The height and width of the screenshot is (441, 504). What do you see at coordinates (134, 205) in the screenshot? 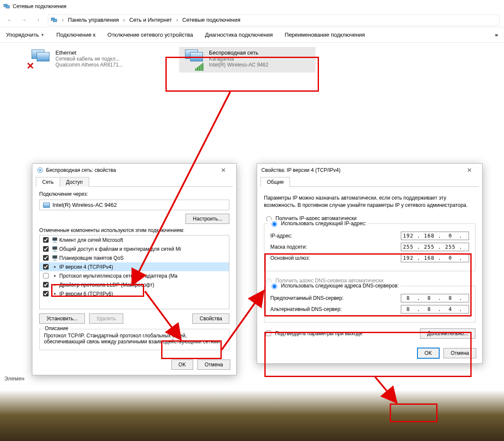
I see `adapter-name-box: Intel(R) Wireless-AC 9462` at bounding box center [134, 205].